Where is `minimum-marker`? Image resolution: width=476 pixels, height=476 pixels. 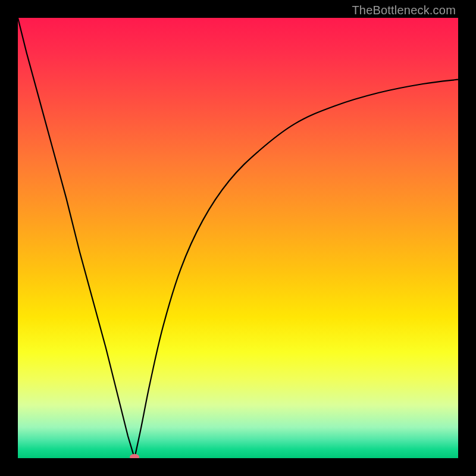 minimum-marker is located at coordinates (134, 456).